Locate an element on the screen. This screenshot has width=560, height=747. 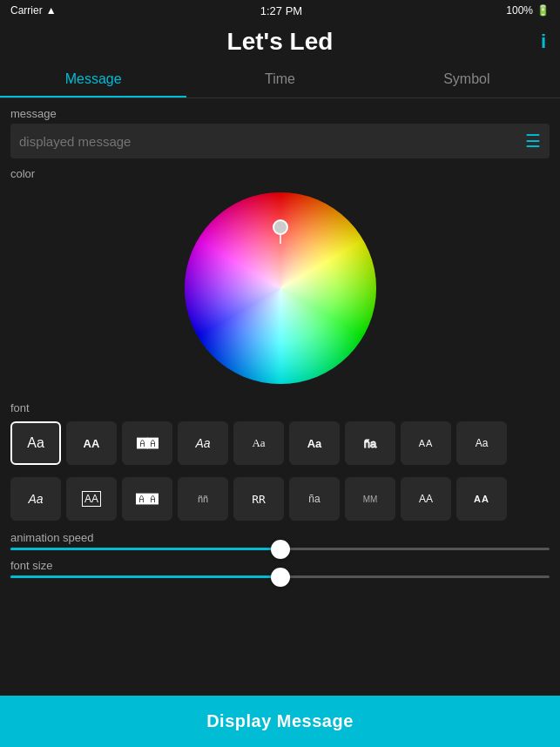
font-item-r2-5: ña is located at coordinates (314, 499).